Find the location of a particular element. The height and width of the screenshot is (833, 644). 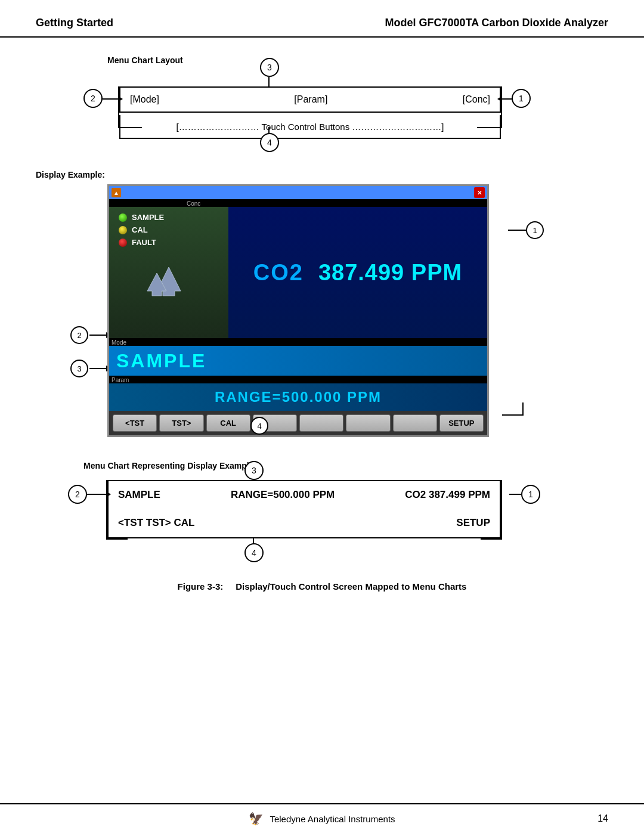

param-label-small: Param is located at coordinates (298, 379).